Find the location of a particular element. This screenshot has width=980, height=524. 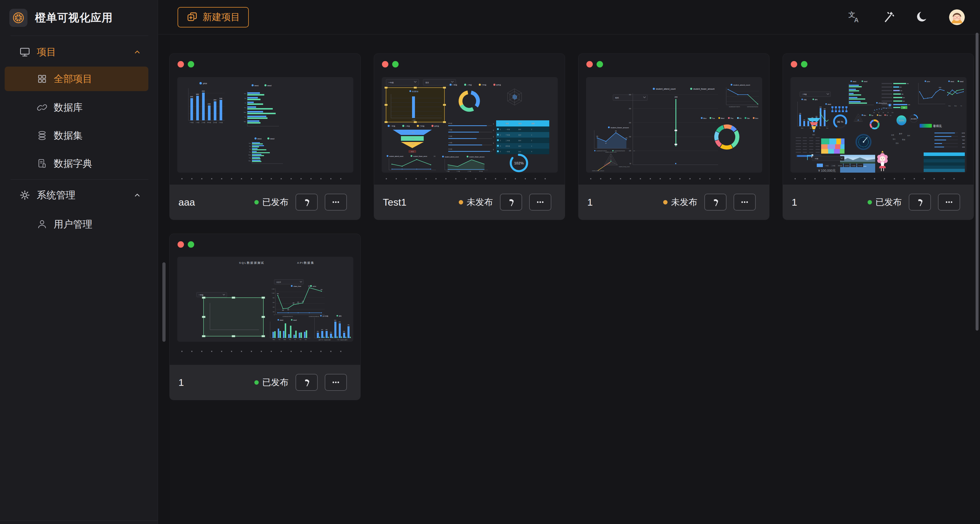

mini-funnel-chart: 一年级 二年级 三年级 体育 is located at coordinates (412, 141).